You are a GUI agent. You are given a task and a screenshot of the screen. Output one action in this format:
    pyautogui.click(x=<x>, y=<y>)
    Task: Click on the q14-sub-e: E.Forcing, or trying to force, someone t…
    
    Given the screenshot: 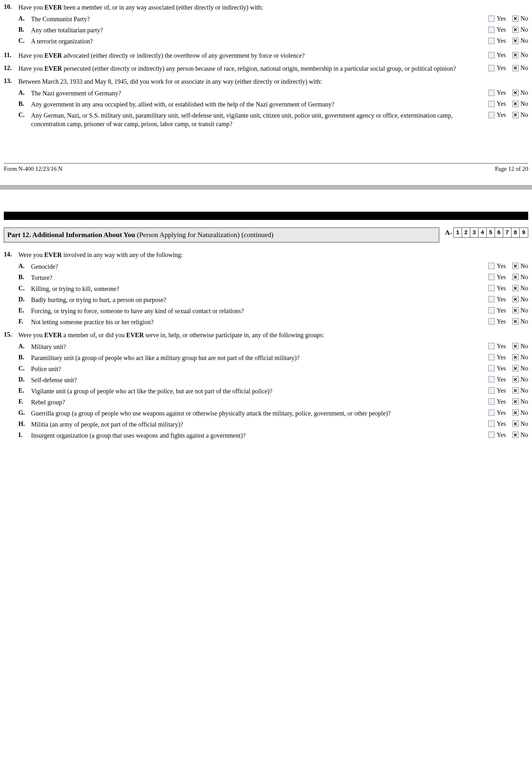 What is the action you would take?
    pyautogui.click(x=273, y=311)
    